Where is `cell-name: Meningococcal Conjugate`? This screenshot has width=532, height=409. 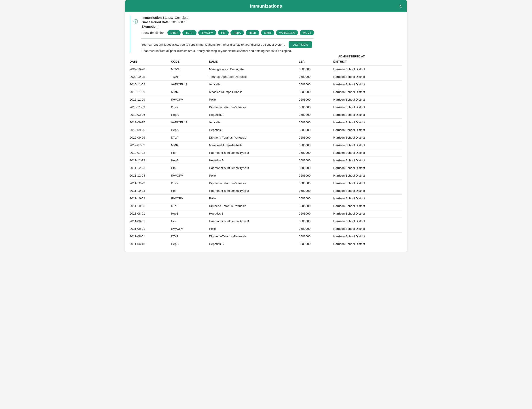
cell-name: Meningococcal Conjugate is located at coordinates (254, 69).